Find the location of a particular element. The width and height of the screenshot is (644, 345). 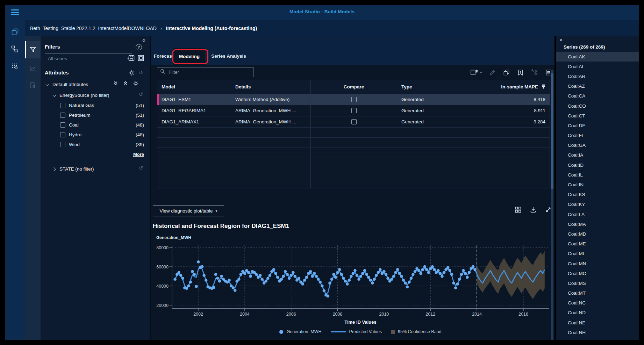

chevron-down-icon is located at coordinates (55, 94).